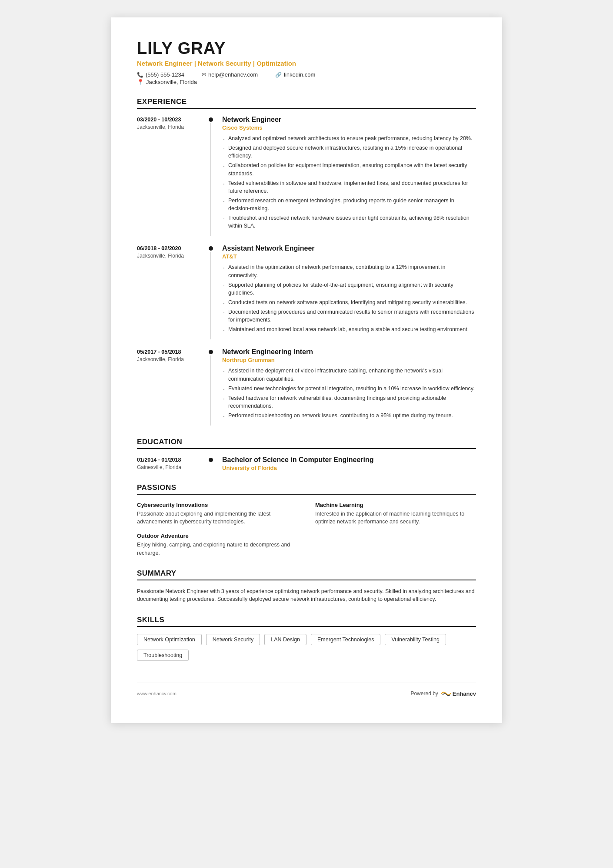 The height and width of the screenshot is (868, 613). Describe the element at coordinates (233, 640) in the screenshot. I see `skill-network-security: Network Security` at that location.